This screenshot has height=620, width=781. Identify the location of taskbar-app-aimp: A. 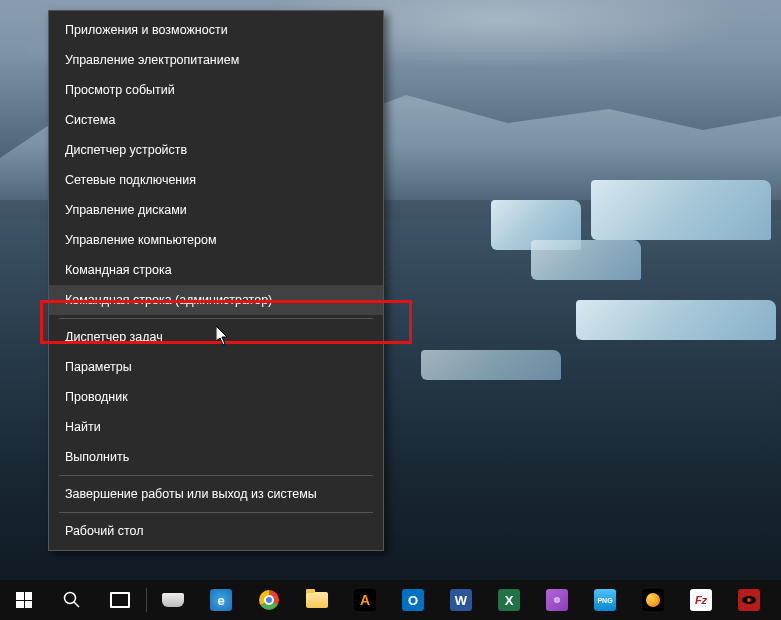
(365, 600).